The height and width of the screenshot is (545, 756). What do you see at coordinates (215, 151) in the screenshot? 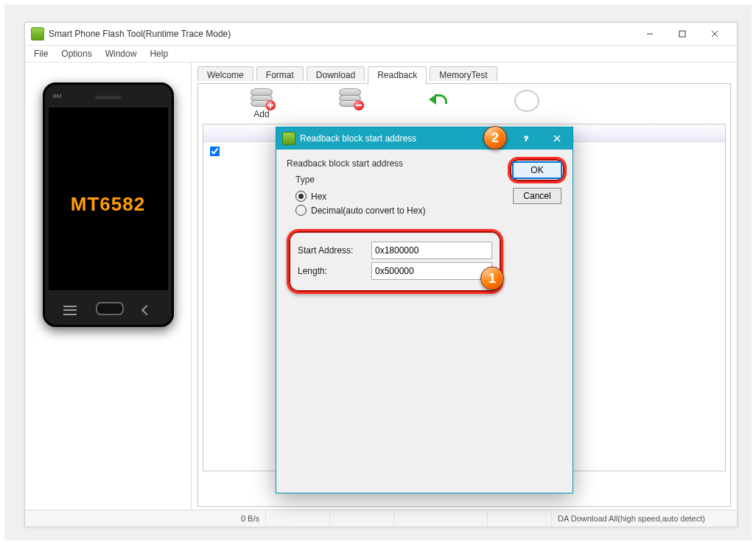
I see `row-checkbox` at bounding box center [215, 151].